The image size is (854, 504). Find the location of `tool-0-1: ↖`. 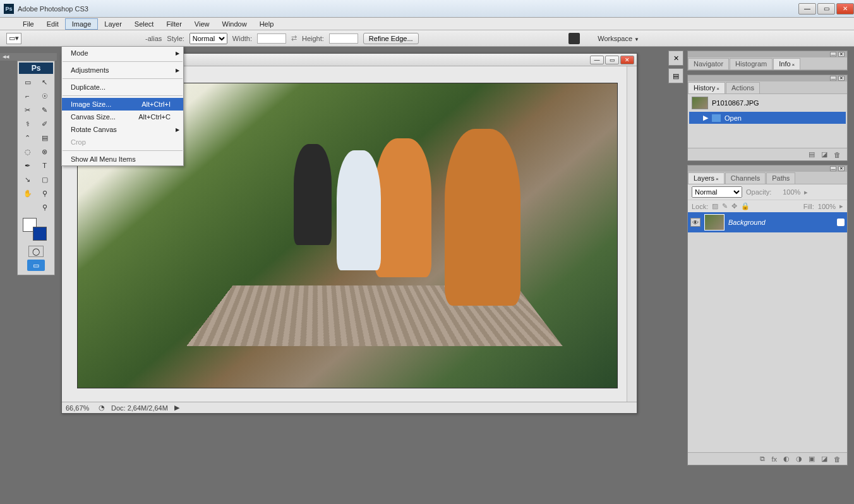

tool-0-1: ↖ is located at coordinates (44, 82).